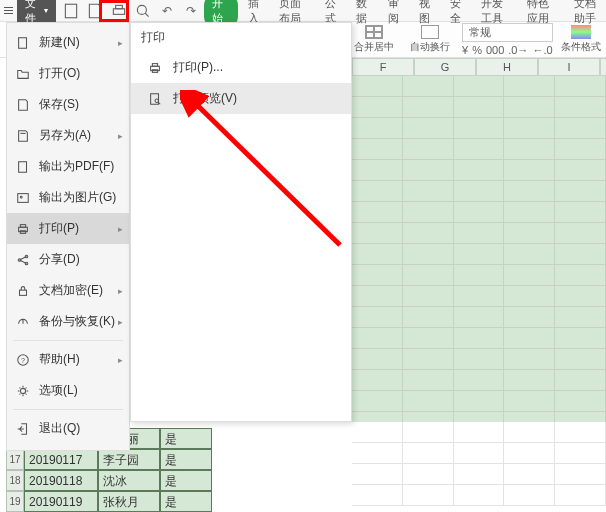 The width and height of the screenshot is (606, 512). Describe the element at coordinates (15, 502) in the screenshot. I see `row-header: 19` at that location.